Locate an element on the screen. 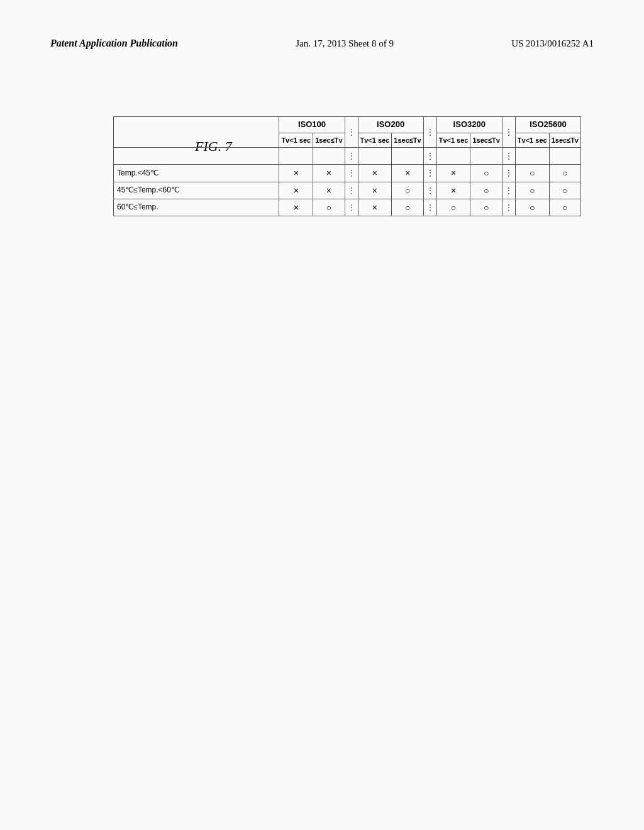  page-header: Patent Application Publication Jan. 17, … is located at coordinates (322, 43).